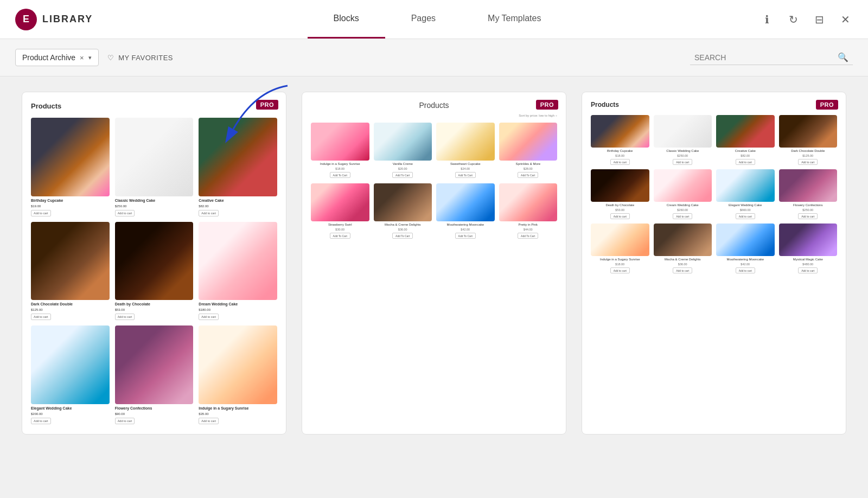 This screenshot has height=498, width=868. What do you see at coordinates (434, 211) in the screenshot?
I see `product-grid-2-row2: Strawberry Swirl $30.00 Add To Cart Moch…` at bounding box center [434, 211].